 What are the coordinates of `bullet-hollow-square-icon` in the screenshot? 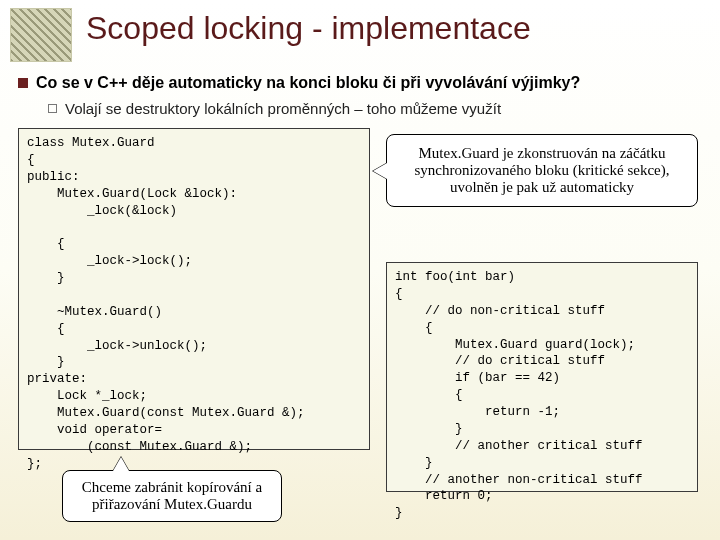 It's located at (52, 108).